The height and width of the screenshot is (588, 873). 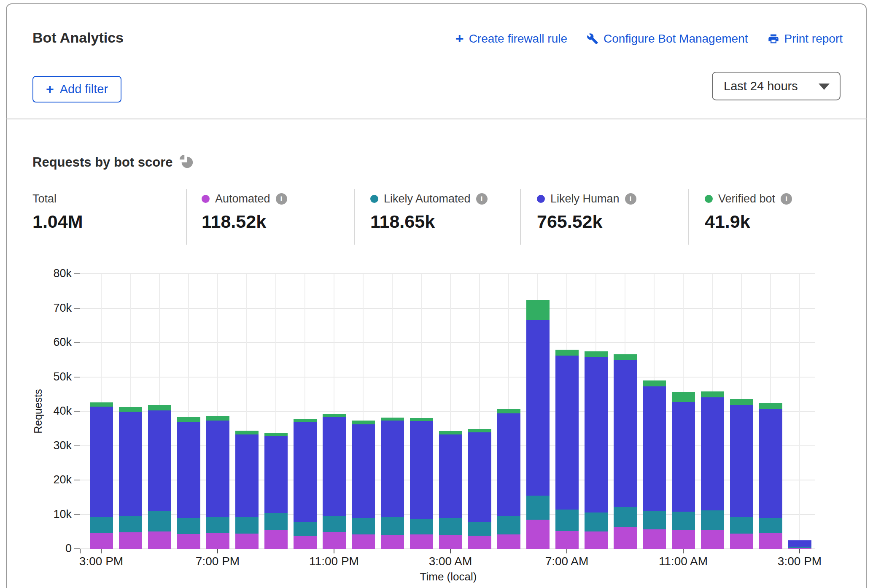 What do you see at coordinates (77, 89) in the screenshot?
I see `add-filter-button: + Add filter` at bounding box center [77, 89].